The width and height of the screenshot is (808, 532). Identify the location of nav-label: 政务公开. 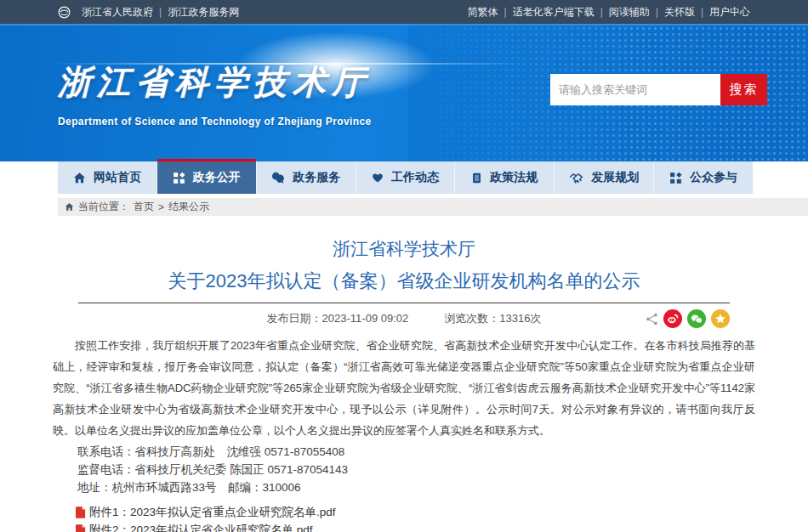
(217, 178).